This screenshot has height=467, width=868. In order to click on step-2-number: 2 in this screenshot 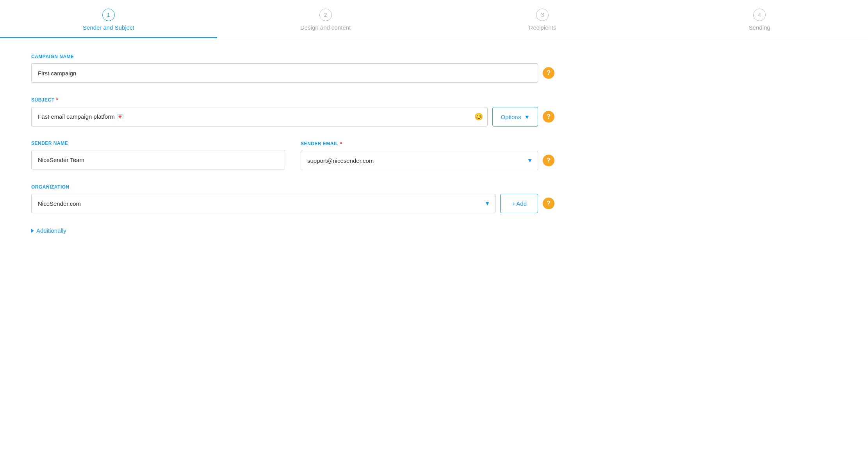, I will do `click(326, 15)`.